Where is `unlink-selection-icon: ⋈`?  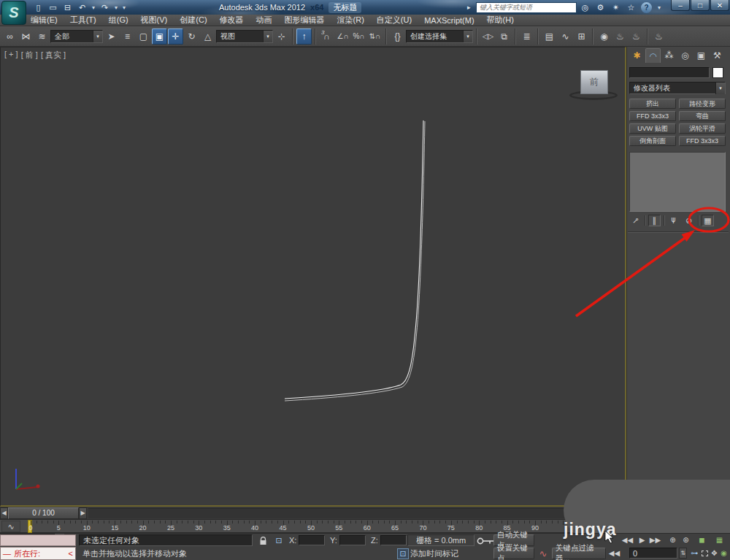
unlink-selection-icon: ⋈ is located at coordinates (26, 37).